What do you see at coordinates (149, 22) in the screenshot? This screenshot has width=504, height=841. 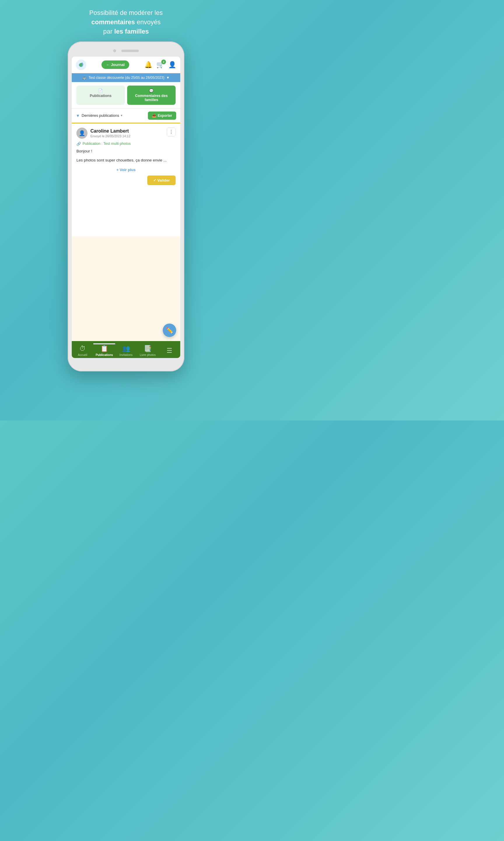 I see `headline-text-2: envoyés` at bounding box center [149, 22].